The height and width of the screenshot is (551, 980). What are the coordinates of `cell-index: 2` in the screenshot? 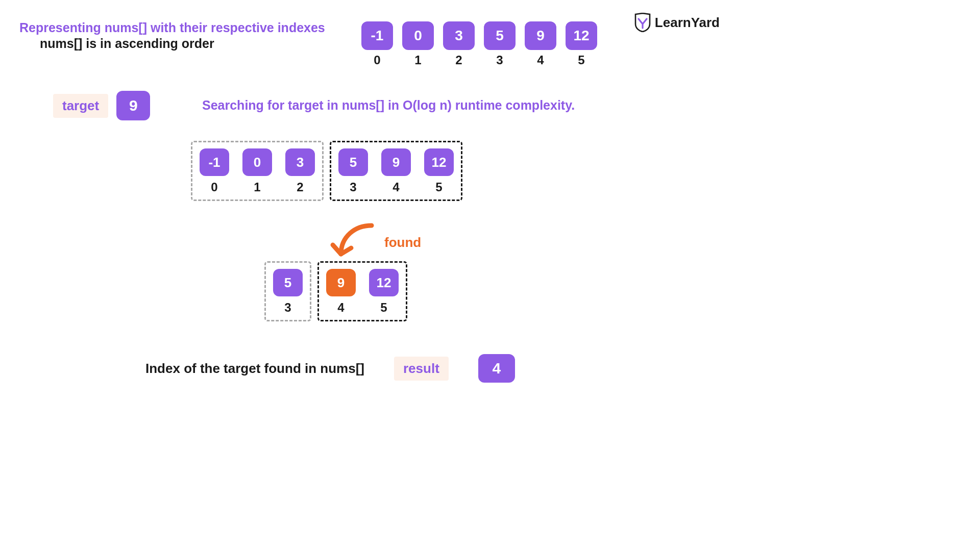 It's located at (300, 187).